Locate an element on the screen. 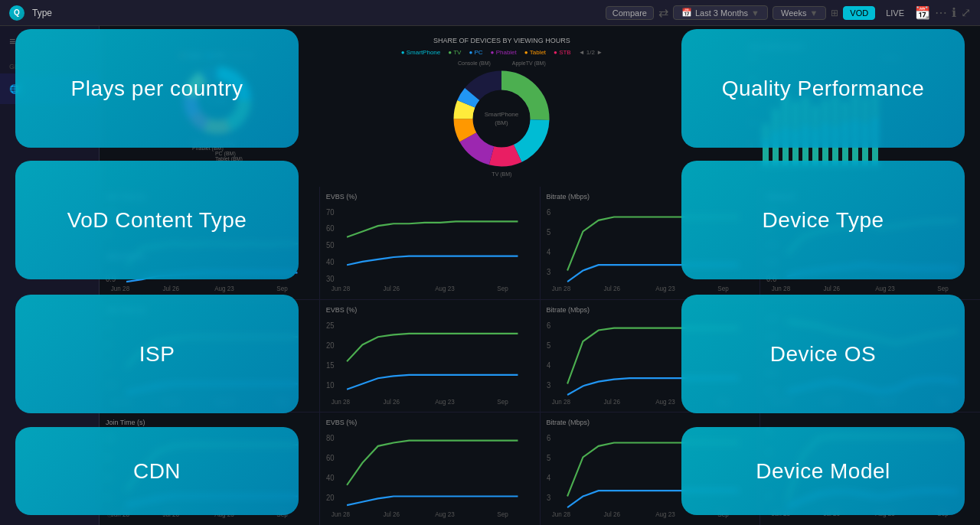 This screenshot has height=525, width=980. device-type-card: Device Type is located at coordinates (823, 220).